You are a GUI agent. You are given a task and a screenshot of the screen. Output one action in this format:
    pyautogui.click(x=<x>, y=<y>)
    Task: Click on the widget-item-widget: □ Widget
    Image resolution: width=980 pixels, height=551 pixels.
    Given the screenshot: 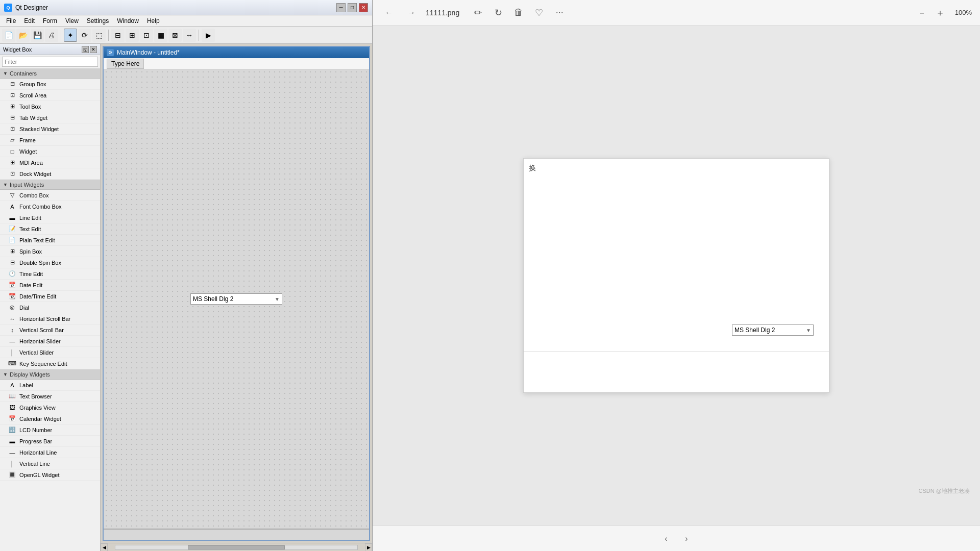 What is the action you would take?
    pyautogui.click(x=50, y=152)
    